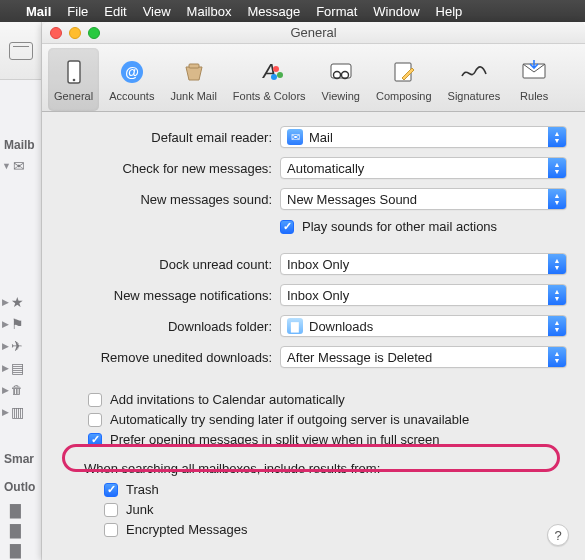 The image size is (585, 560). I want to click on toolbar-tab-fonts: A Fonts & Colors, so click(270, 80).